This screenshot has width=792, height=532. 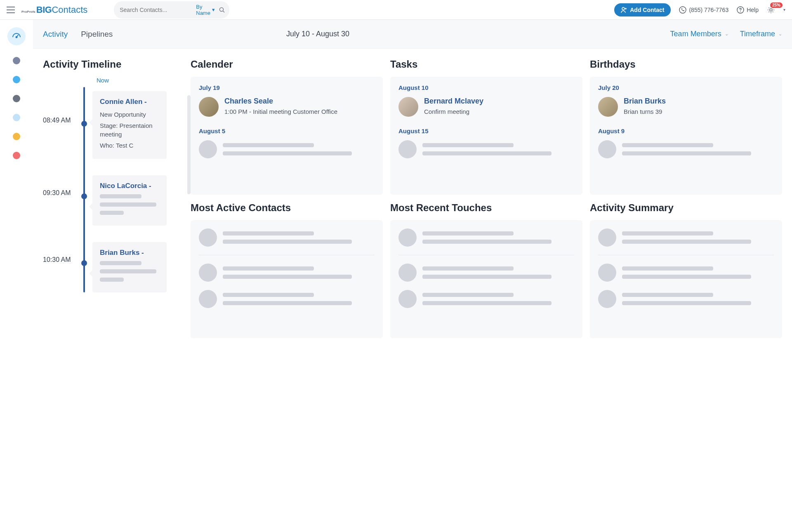 I want to click on help-label: Help, so click(x=752, y=10).